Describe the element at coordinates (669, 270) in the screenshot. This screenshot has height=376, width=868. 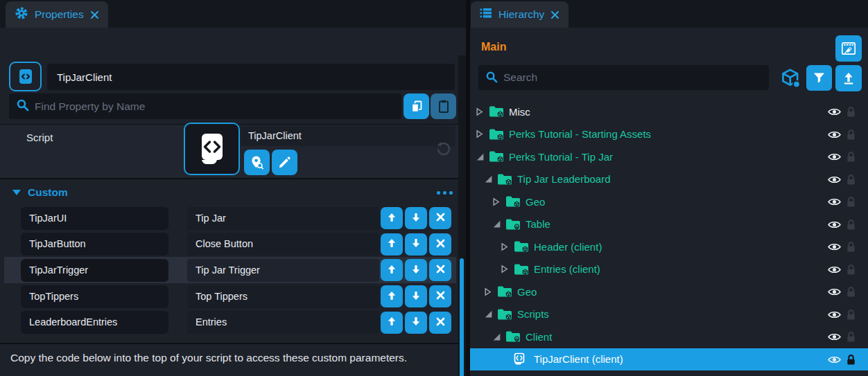
I see `tree-row: Entries (client)` at that location.